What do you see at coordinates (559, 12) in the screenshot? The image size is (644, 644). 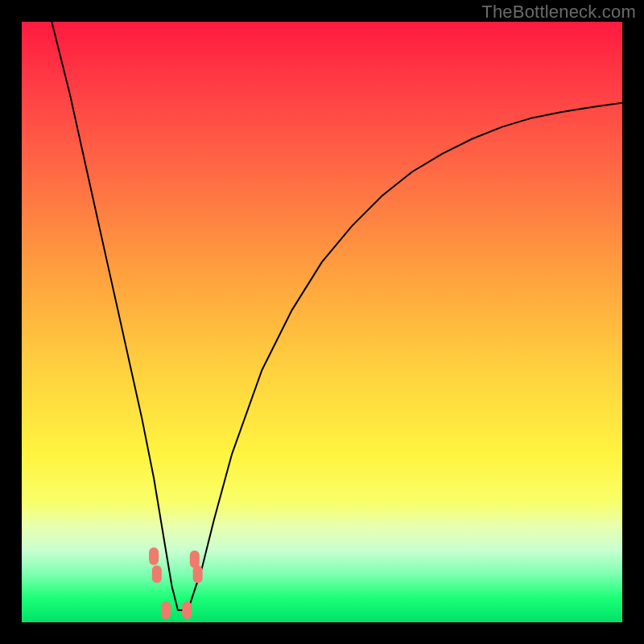 I see `watermark-text: TheBottleneck.com` at bounding box center [559, 12].